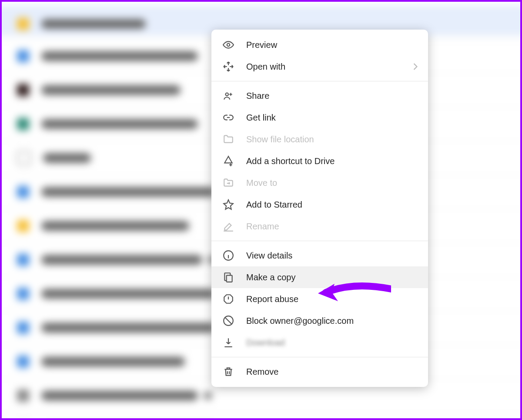 The height and width of the screenshot is (420, 522). I want to click on menu-make-copy: Make a copy, so click(320, 277).